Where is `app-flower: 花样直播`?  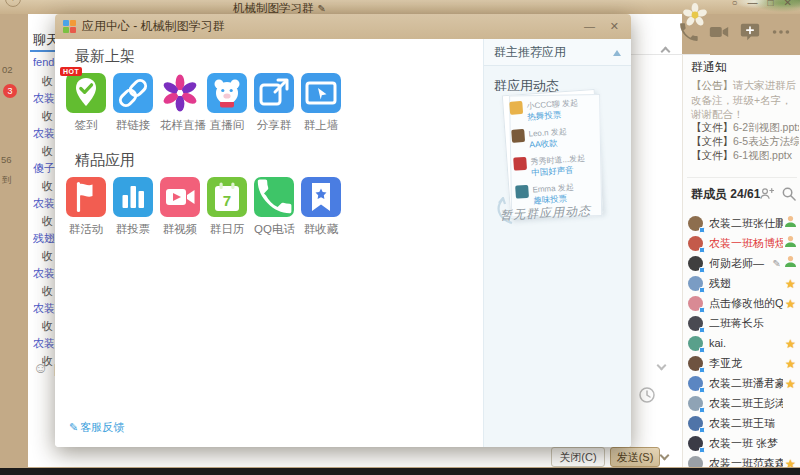
app-flower: 花样直播 is located at coordinates (180, 103).